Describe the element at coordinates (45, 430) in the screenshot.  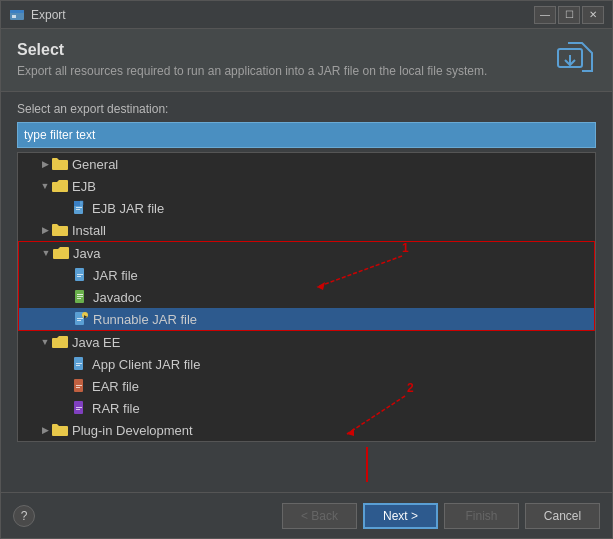
I see `arrow-plugin` at that location.